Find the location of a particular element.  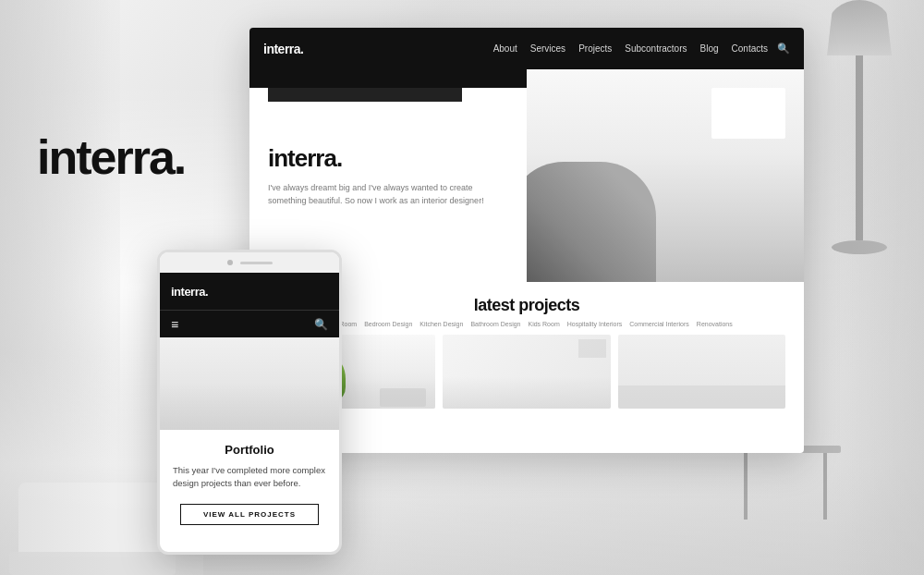

nav-link-contacts: Contacts is located at coordinates (750, 48).